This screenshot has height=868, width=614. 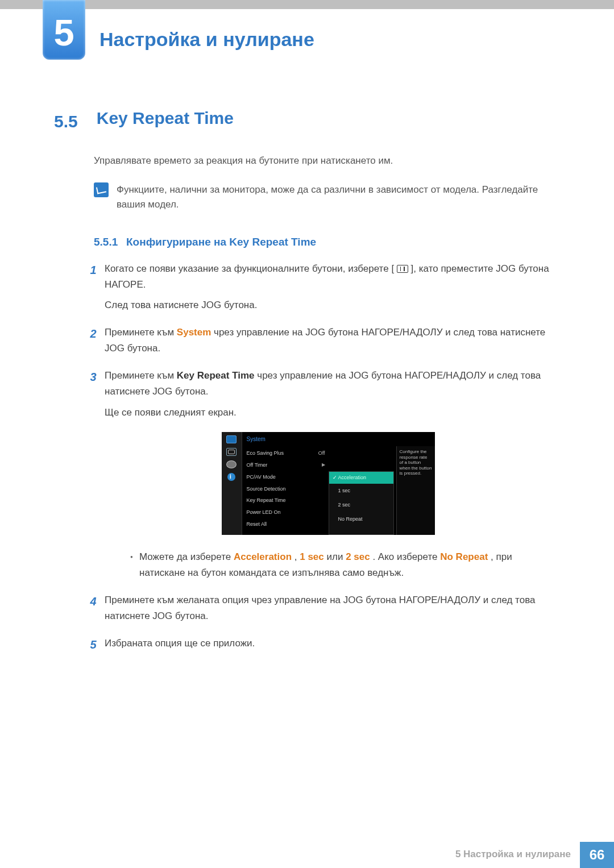 What do you see at coordinates (329, 483) in the screenshot?
I see `osd-screenshot: System Eco Saving PlusOff Off Timer▶ PC/…` at bounding box center [329, 483].